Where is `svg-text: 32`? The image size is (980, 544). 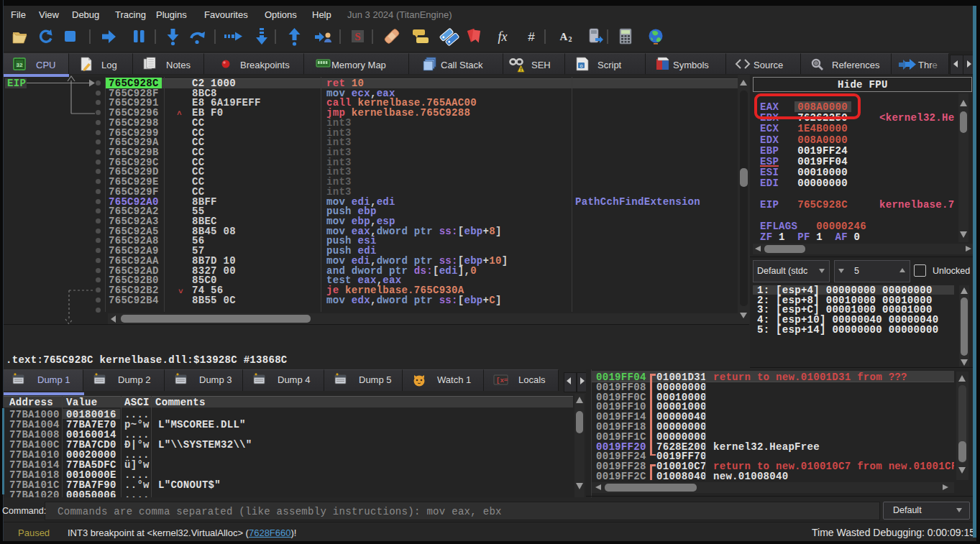
svg-text: 32 is located at coordinates (20, 65).